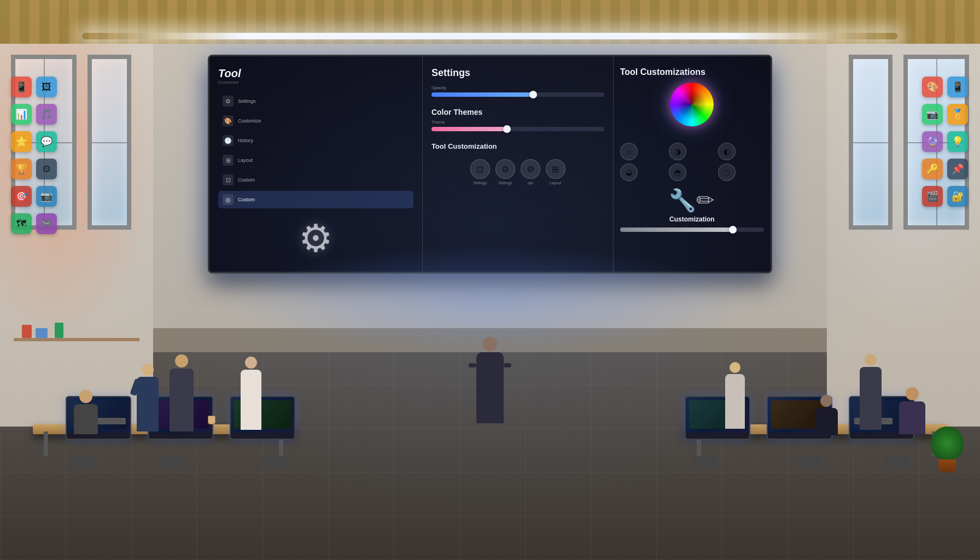  Describe the element at coordinates (530, 183) in the screenshot. I see `tool-icon-label-3: opt` at that location.